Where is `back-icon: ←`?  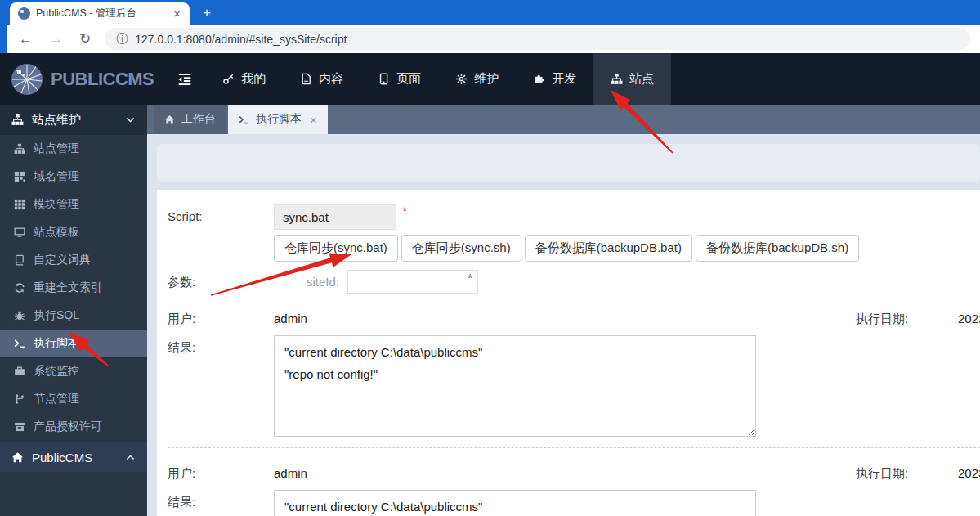
back-icon: ← is located at coordinates (26, 39).